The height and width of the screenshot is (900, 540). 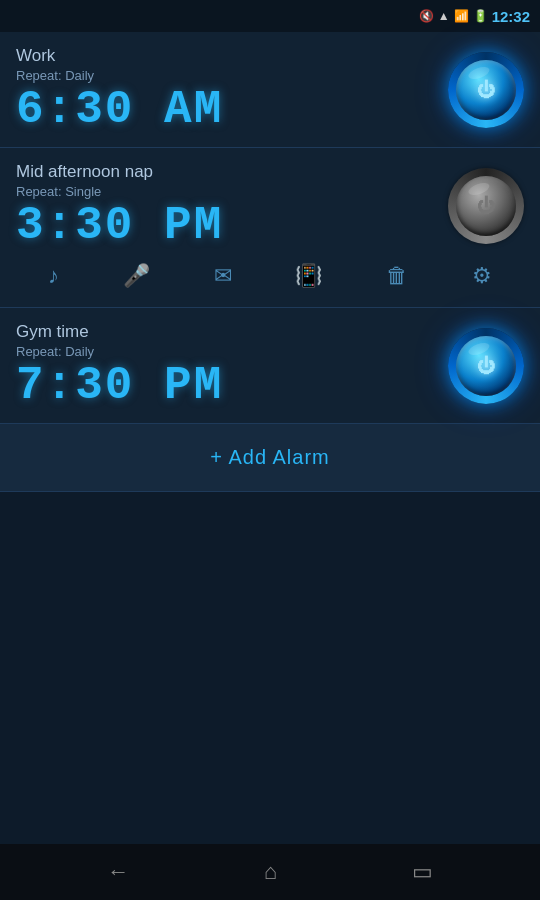 I want to click on alarm-toggle-gym: ⏻, so click(x=486, y=366).